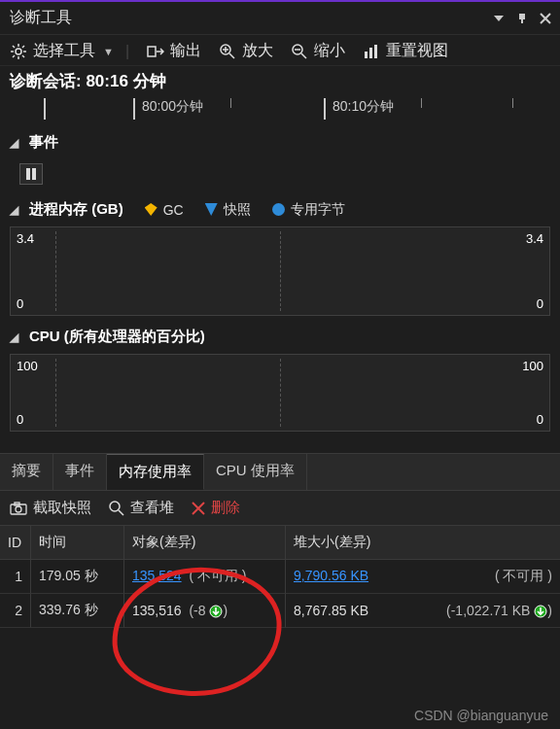 This screenshot has width=560, height=729. Describe the element at coordinates (423, 542) in the screenshot. I see `col-heap: 堆大小(差异)` at that location.